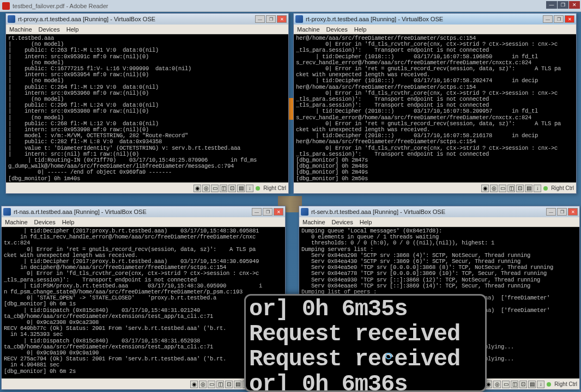 The width and height of the screenshot is (581, 392). What do you see at coordinates (365, 343) in the screenshot?
I see `magnifier-overlay: or] 0h 6m35s Request received Request re…` at bounding box center [365, 343].